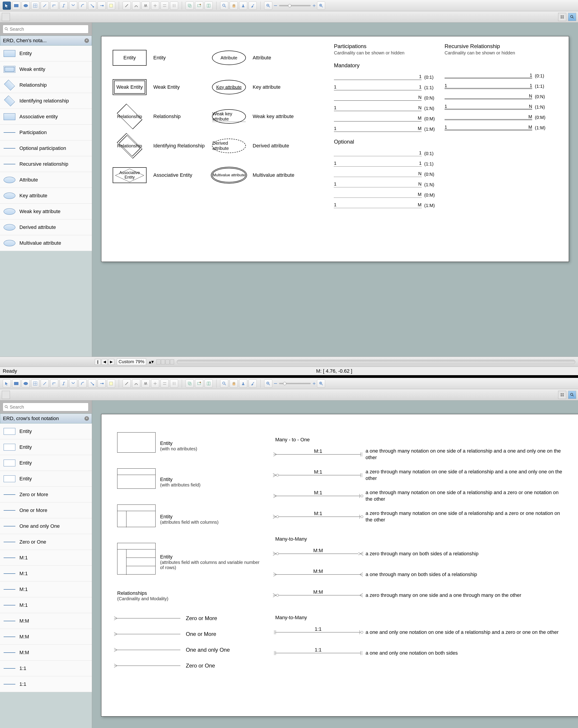 The image size is (578, 728). What do you see at coordinates (46, 70) in the screenshot?
I see `sidebar-shape-item: Weak entity` at bounding box center [46, 70].